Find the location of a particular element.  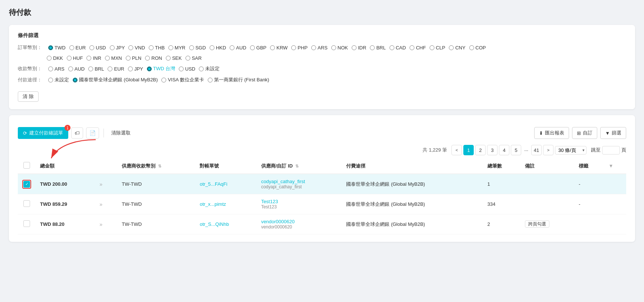

radio-usd: USD is located at coordinates (98, 48).